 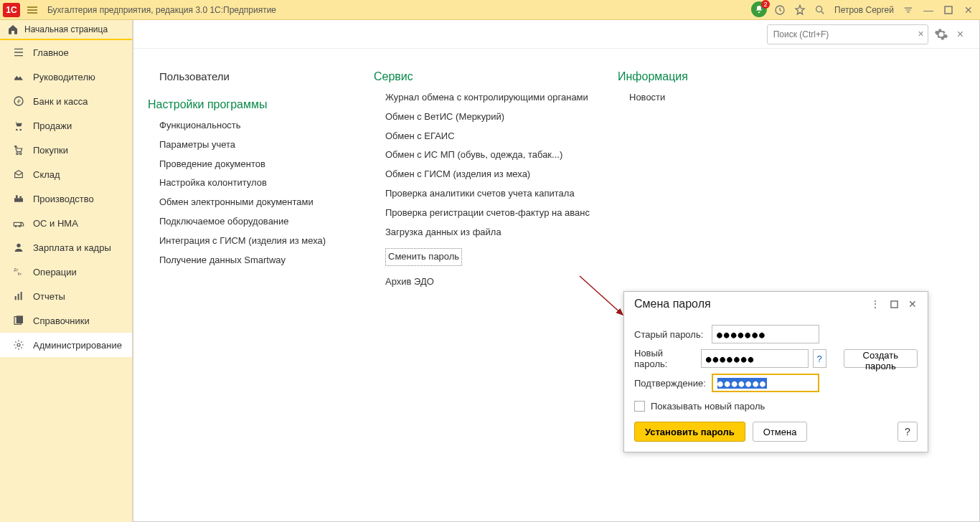 I want to click on dialog-close-icon: ✕, so click(x=913, y=304).